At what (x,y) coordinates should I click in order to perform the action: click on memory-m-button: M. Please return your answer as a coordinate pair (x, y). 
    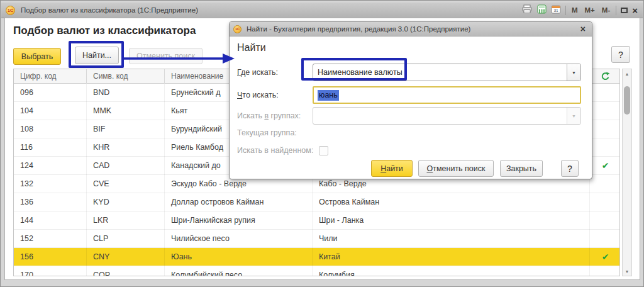
    Looking at the image, I should click on (575, 10).